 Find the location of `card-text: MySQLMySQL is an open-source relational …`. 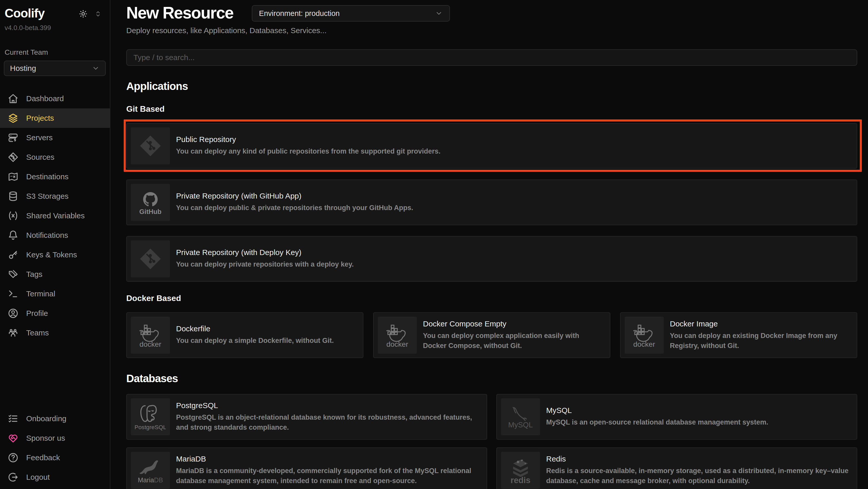

card-text: MySQLMySQL is an open-source relational … is located at coordinates (657, 417).